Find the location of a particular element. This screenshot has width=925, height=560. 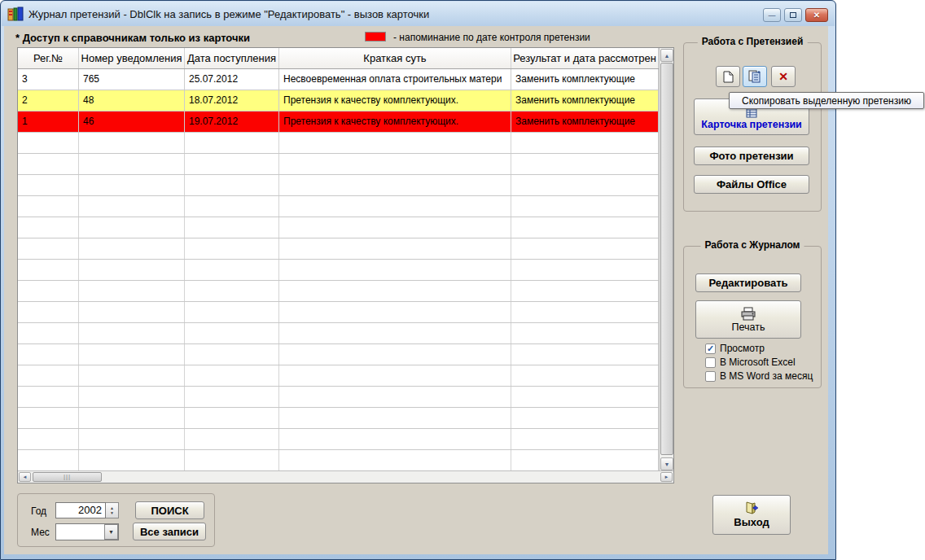

col-header-date: Дата поступления is located at coordinates (232, 59).